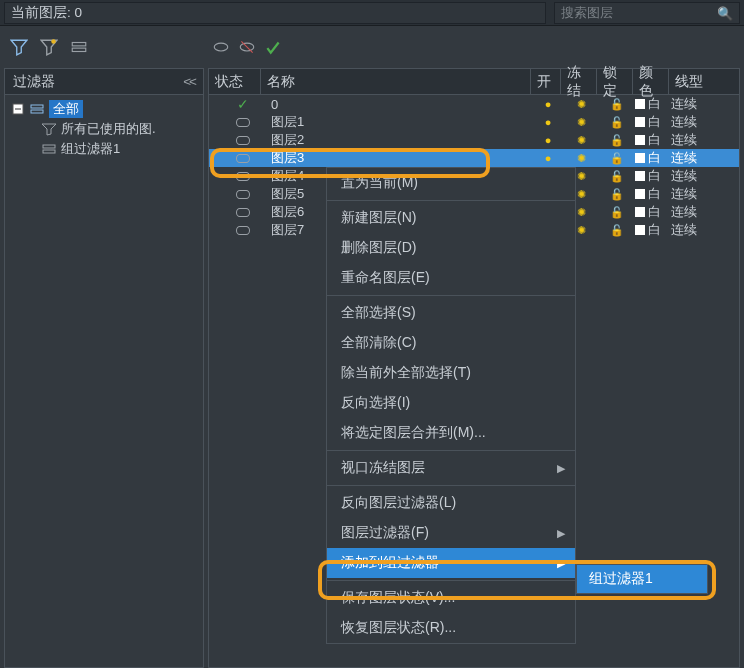  I want to click on layer-row: ✓0●✺🔓白连续, so click(474, 104).